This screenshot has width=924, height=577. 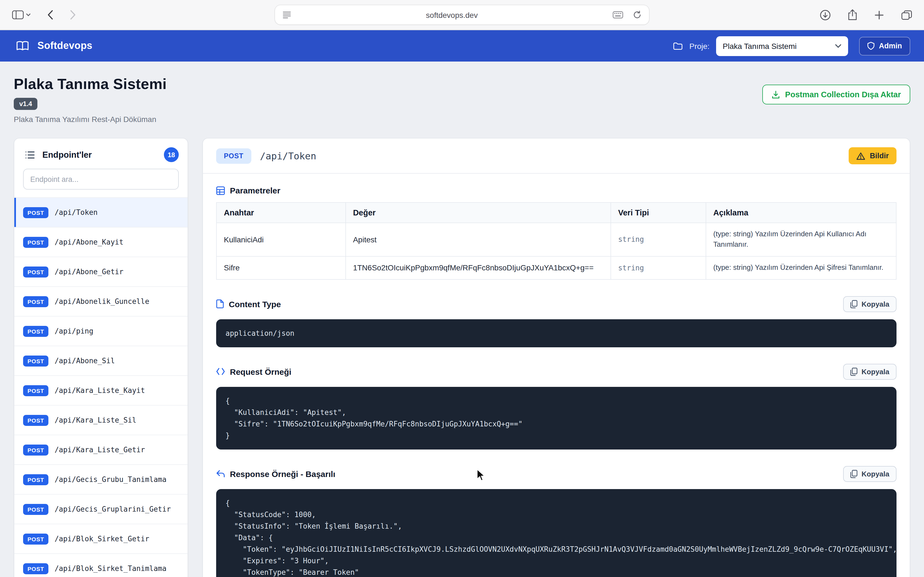 I want to click on parameters-table: Anahtar Değer Veri Tipi Açıklama Kullani…, so click(x=556, y=241).